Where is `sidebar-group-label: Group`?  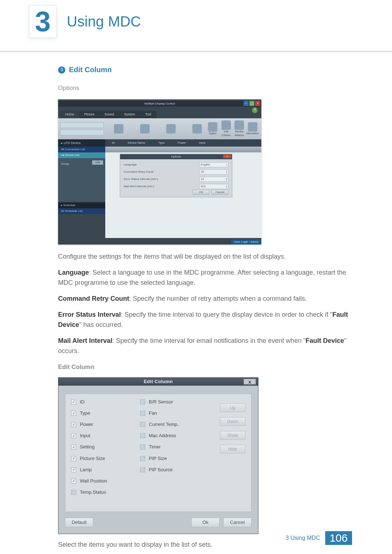
sidebar-group-label: Group is located at coordinates (65, 164).